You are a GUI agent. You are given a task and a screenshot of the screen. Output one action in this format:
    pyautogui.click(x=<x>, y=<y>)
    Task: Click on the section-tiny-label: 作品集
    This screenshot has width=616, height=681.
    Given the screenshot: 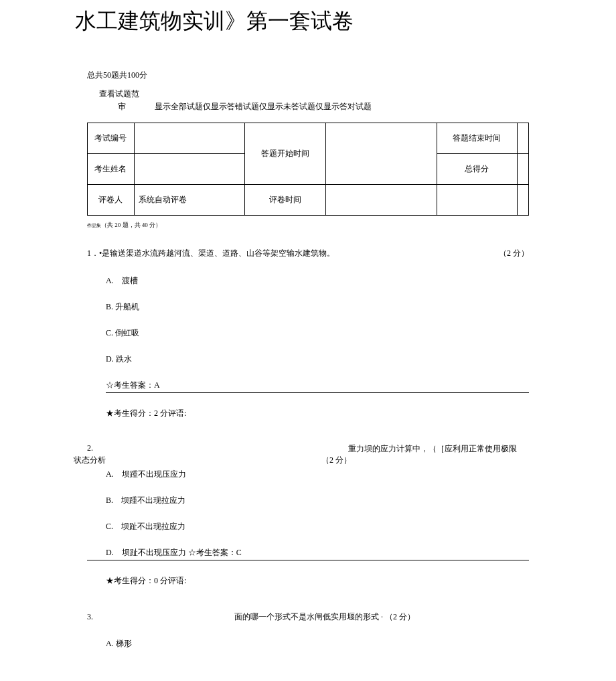 What is the action you would take?
    pyautogui.click(x=94, y=226)
    